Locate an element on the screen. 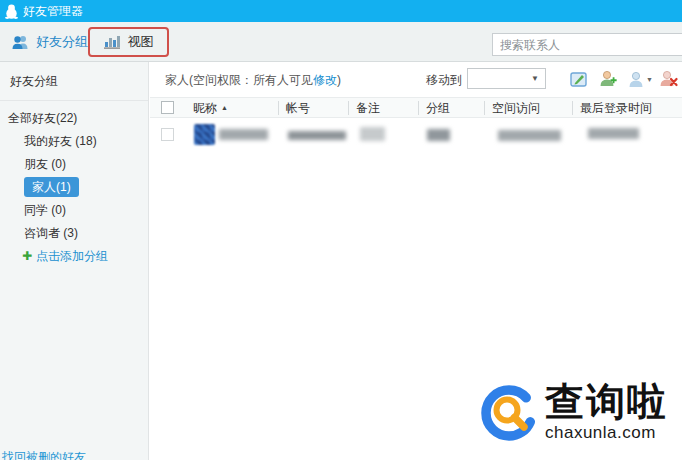  group-list: 全部好友(22) 我的好友 (18) 朋友 (0) 家人(1) 同学 (0) 咨… is located at coordinates (74, 184).